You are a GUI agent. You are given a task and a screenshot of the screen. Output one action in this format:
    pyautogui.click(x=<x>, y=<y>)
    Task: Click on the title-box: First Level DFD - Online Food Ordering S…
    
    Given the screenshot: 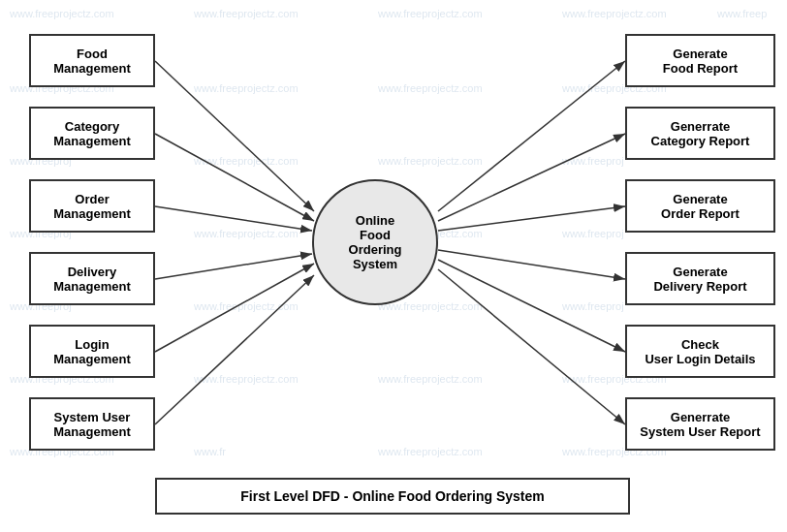 What is the action you would take?
    pyautogui.click(x=393, y=496)
    